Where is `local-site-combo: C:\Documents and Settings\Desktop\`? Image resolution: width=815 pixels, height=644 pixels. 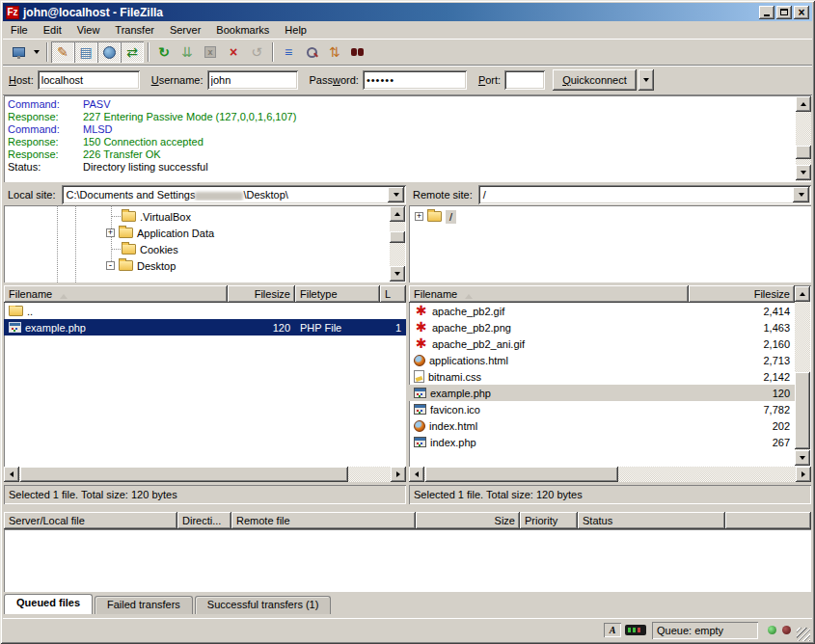
local-site-combo: C:\Documents and Settings\Desktop\ is located at coordinates (233, 195).